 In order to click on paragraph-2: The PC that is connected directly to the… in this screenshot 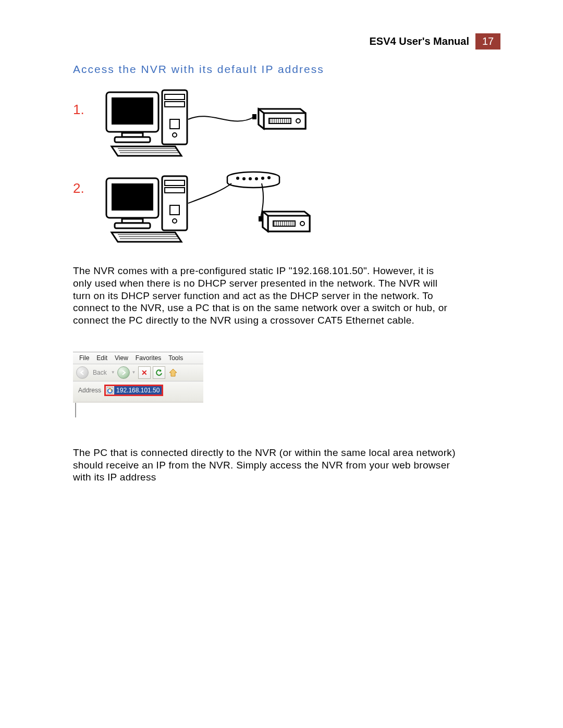, I will do `click(266, 465)`.